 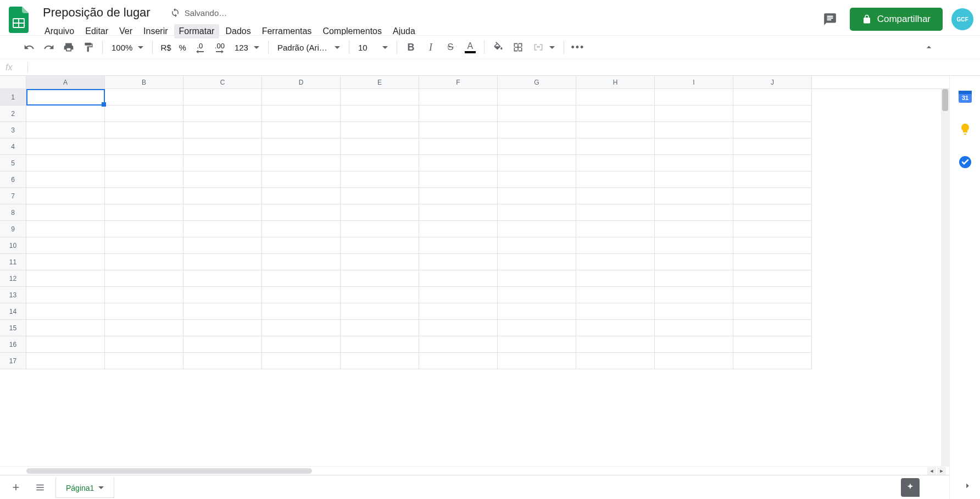 What do you see at coordinates (166, 47) in the screenshot?
I see `currency-format-button: R$` at bounding box center [166, 47].